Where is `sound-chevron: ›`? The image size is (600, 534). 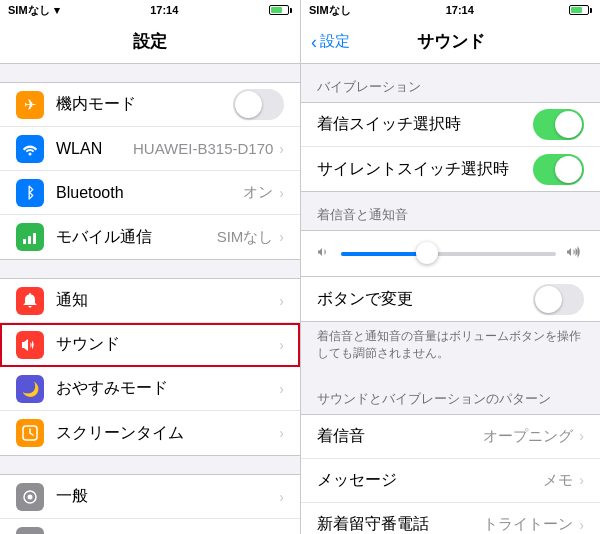 sound-chevron: › is located at coordinates (282, 345).